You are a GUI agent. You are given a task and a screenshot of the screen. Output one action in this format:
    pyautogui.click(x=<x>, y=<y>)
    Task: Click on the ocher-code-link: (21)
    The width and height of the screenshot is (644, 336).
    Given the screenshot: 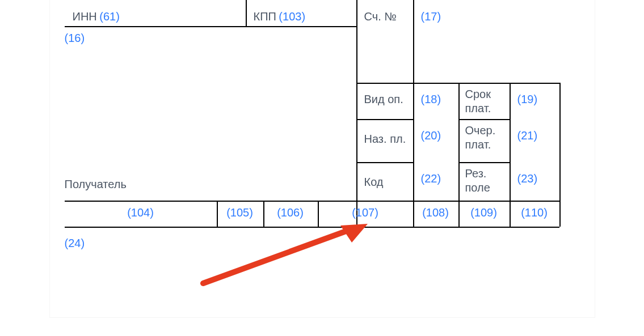 What is the action you would take?
    pyautogui.click(x=528, y=136)
    